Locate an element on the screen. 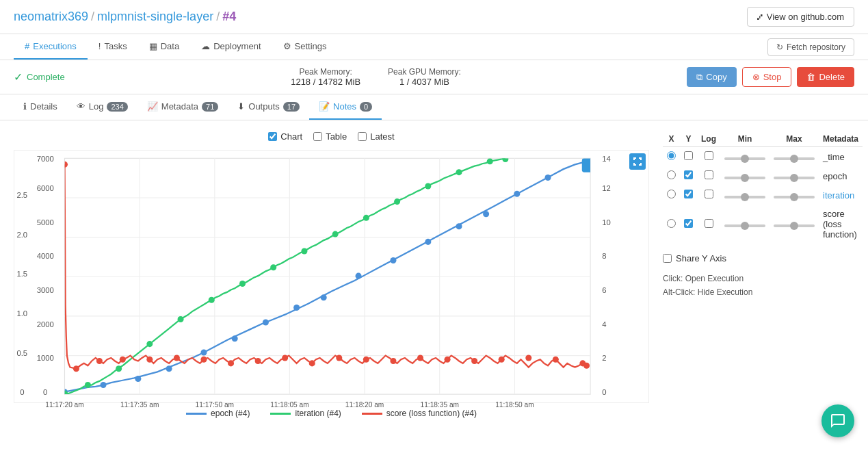 The image size is (868, 451). sub-tab-details: ℹ Details is located at coordinates (40, 107).